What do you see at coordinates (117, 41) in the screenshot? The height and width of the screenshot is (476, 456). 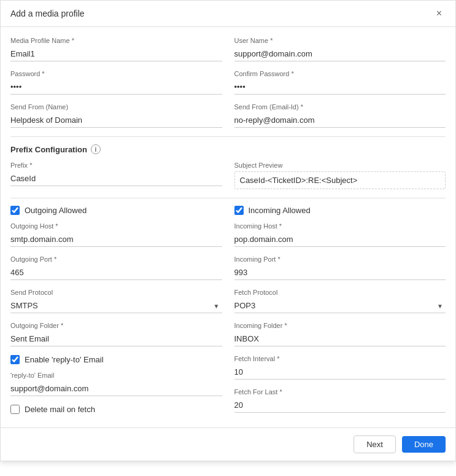 I see `media-profile-name-label: Media Profile Name *` at bounding box center [117, 41].